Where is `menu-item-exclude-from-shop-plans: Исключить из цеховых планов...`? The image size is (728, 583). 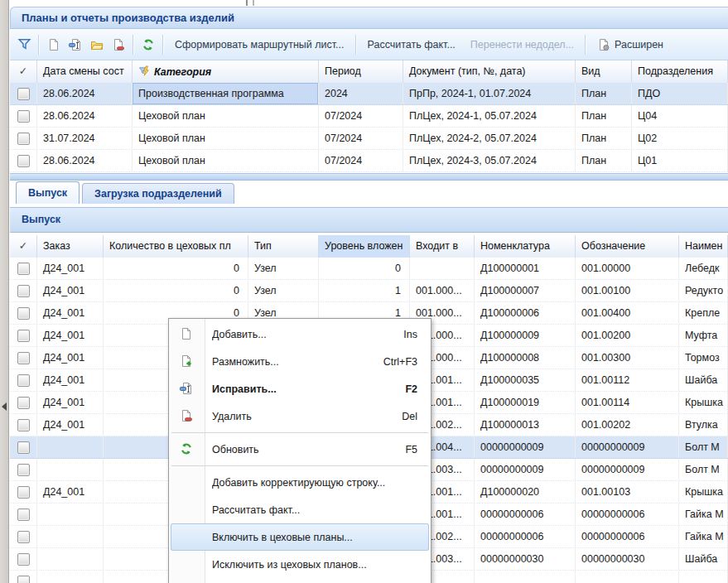 menu-item-exclude-from-shop-plans: Исключить из цеховых планов... is located at coordinates (300, 565).